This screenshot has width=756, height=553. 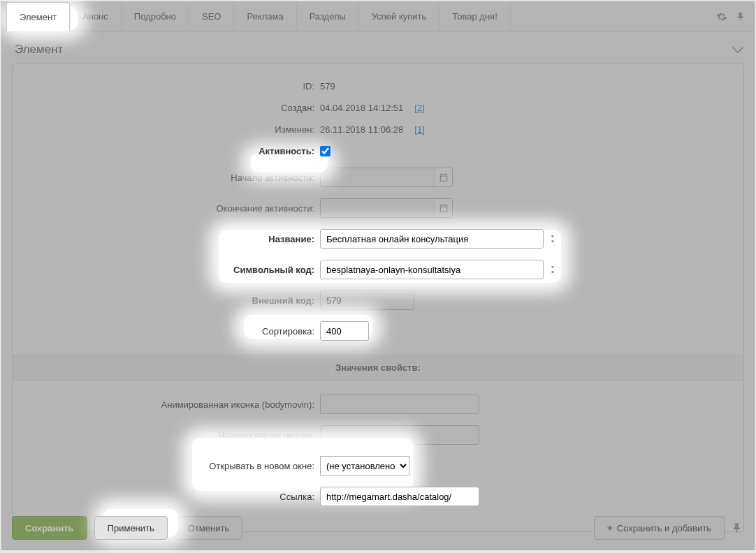 What do you see at coordinates (155, 17) in the screenshot?
I see `tab-detail: Подробно` at bounding box center [155, 17].